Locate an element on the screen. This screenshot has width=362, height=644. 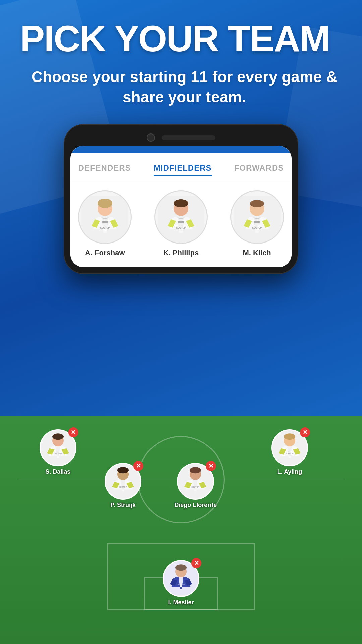
tab-defenders: DEFENDERS is located at coordinates (105, 168).